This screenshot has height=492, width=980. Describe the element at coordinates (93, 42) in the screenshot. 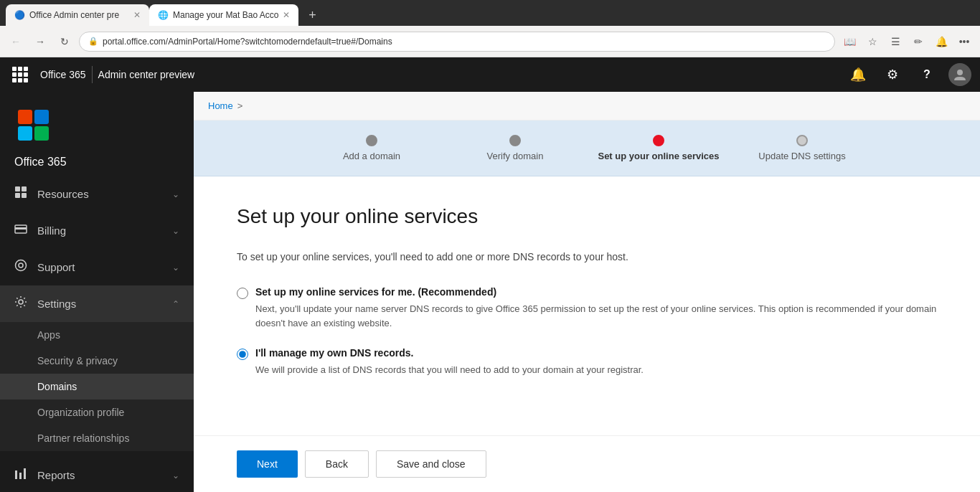

I see `lock-icon: 🔒` at that location.